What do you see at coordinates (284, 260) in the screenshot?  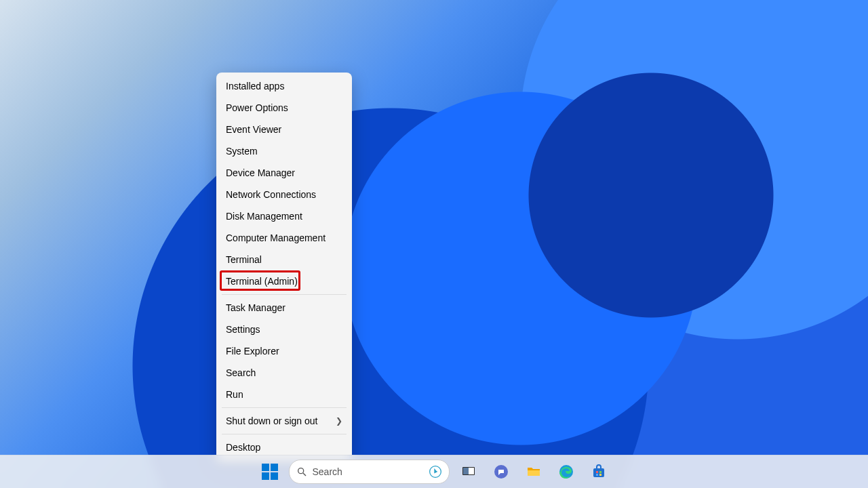 I see `menu-terminal: Terminal` at bounding box center [284, 260].